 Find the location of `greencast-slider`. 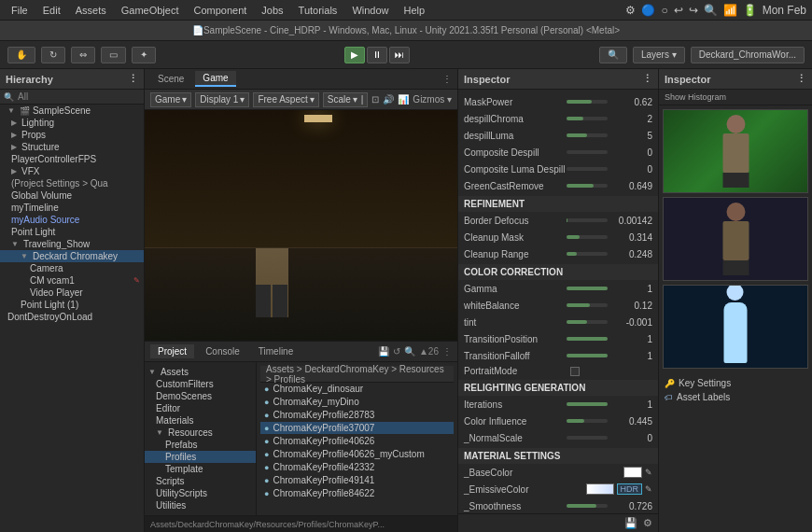

greencast-slider is located at coordinates (587, 186).